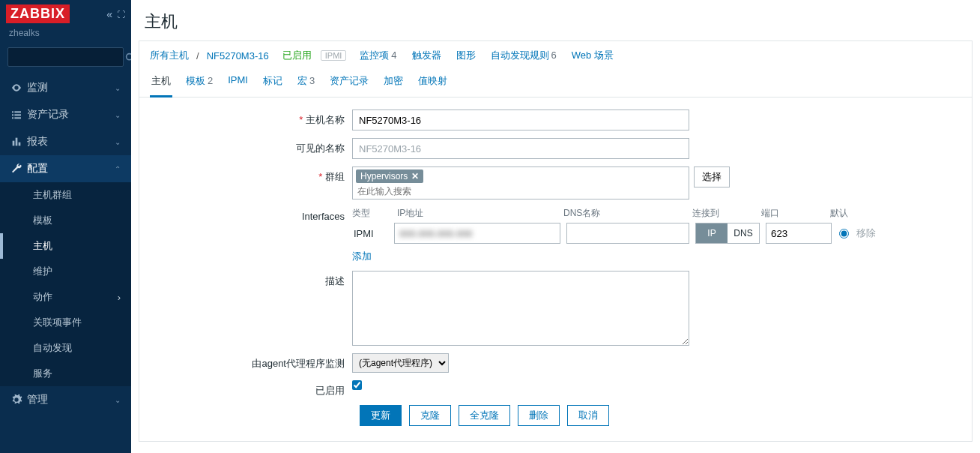 This screenshot has height=453, width=980. Describe the element at coordinates (161, 84) in the screenshot. I see `tab-host: 主机` at that location.